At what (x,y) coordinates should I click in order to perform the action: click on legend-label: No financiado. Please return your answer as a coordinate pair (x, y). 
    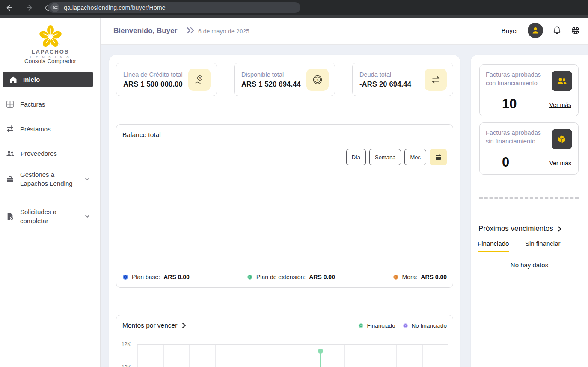
    Looking at the image, I should click on (429, 325).